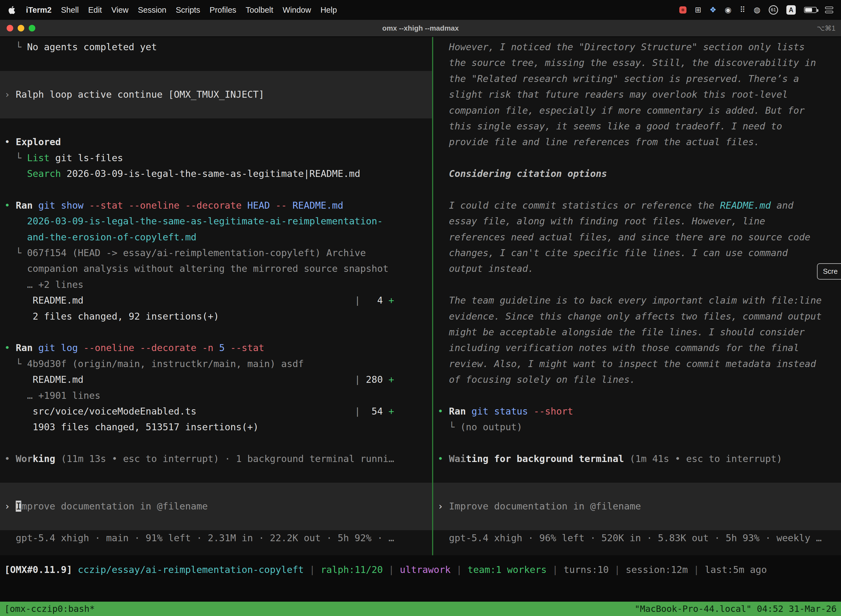  Describe the element at coordinates (218, 158) in the screenshot. I see `terminal-line: └ List git ls-files` at that location.